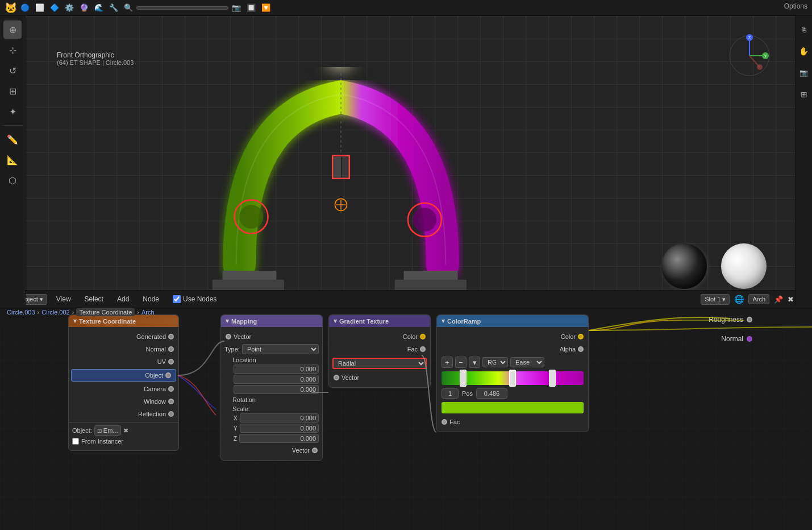 This screenshot has height=530, width=812. What do you see at coordinates (236, 8) in the screenshot?
I see `render-icon: 📷` at bounding box center [236, 8].